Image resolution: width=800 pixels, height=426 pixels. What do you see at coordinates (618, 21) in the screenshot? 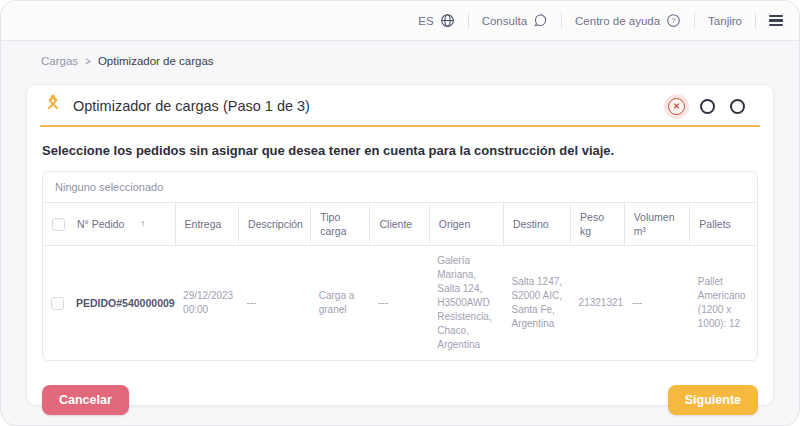
I see `help-center-label: Centro de ayuda` at bounding box center [618, 21].